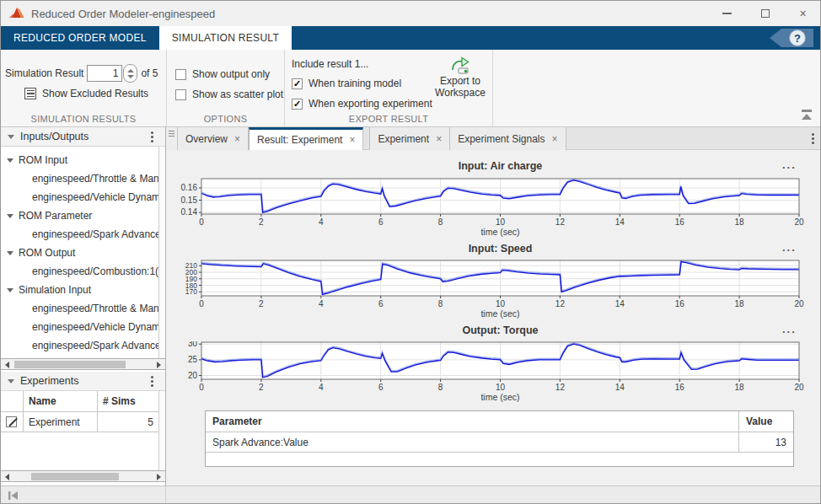  I want to click on parameter-row: Spark Advance:Value13, so click(499, 442).